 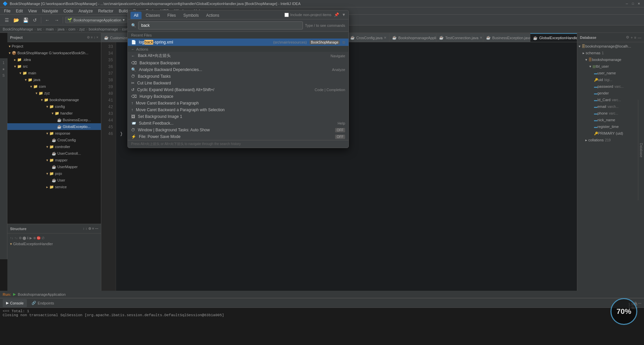 What do you see at coordinates (330, 90) in the screenshot?
I see `action-category: Code | Completion` at bounding box center [330, 90].